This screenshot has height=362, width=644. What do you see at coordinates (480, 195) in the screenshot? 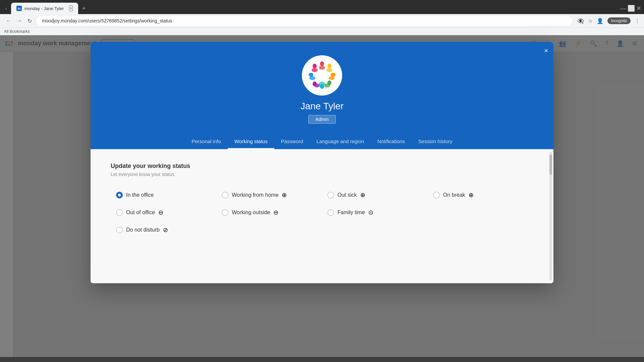
I see `status-option-on-break: On break ⊕` at bounding box center [480, 195].